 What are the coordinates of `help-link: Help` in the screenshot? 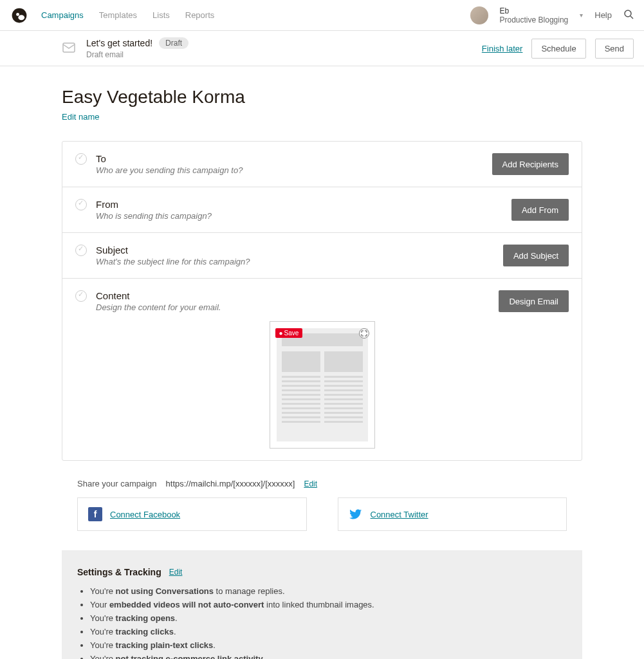 It's located at (603, 15).